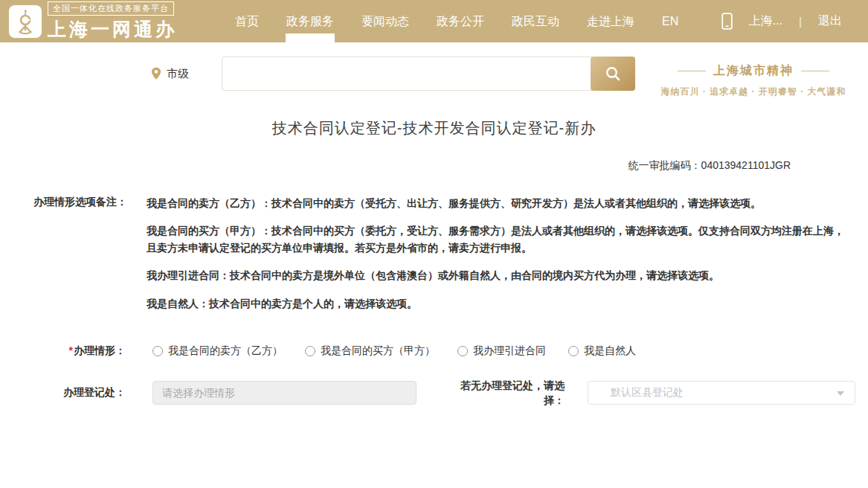 The image size is (868, 488). Describe the element at coordinates (613, 74) in the screenshot. I see `search-button` at that location.